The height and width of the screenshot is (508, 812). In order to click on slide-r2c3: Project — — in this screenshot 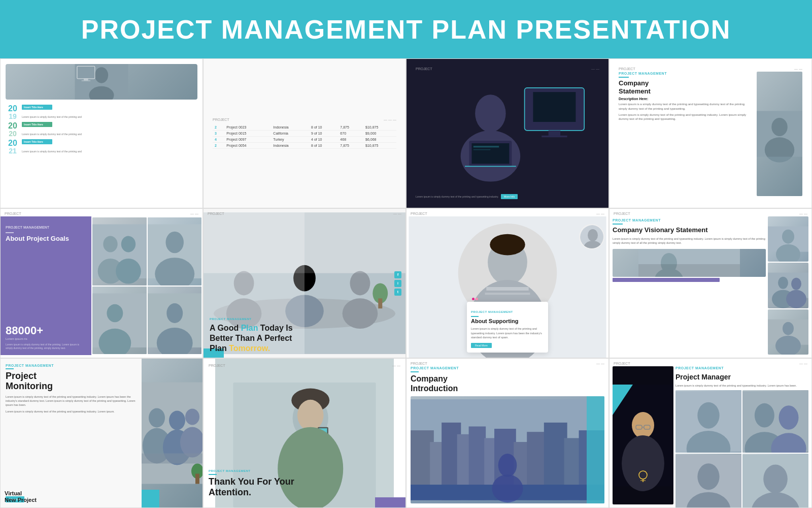, I will do `click(507, 283)`.